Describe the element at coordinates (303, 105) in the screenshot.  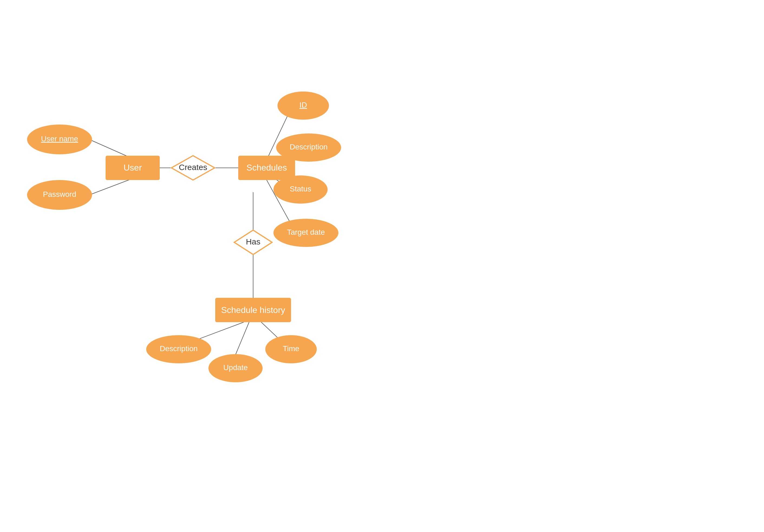
I see `attr-id-label: ID` at that location.